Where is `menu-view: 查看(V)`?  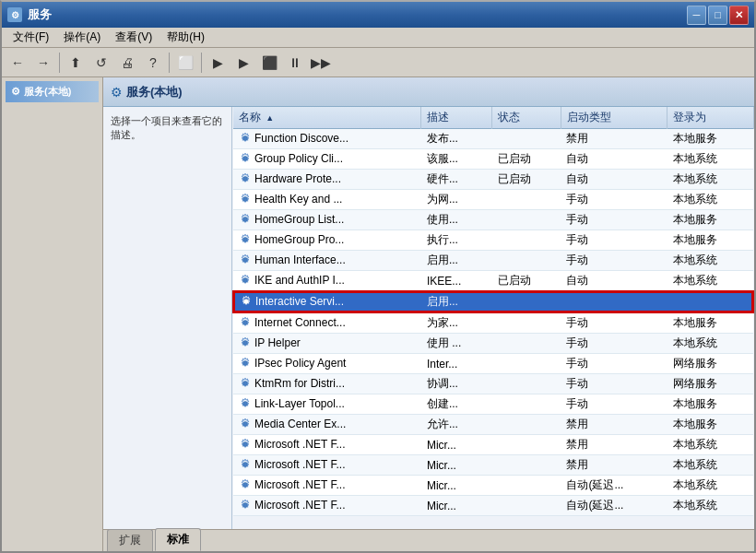 menu-view: 查看(V) is located at coordinates (134, 37).